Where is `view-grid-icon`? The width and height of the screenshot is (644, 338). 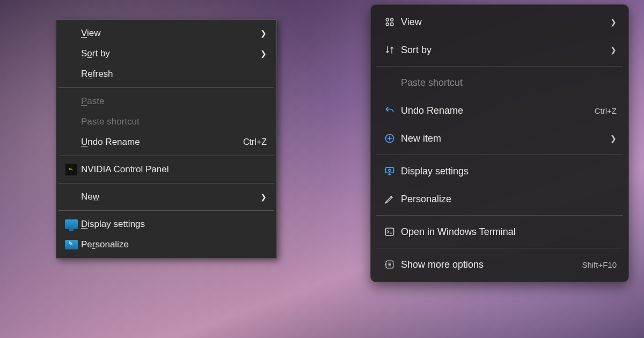 view-grid-icon is located at coordinates (390, 22).